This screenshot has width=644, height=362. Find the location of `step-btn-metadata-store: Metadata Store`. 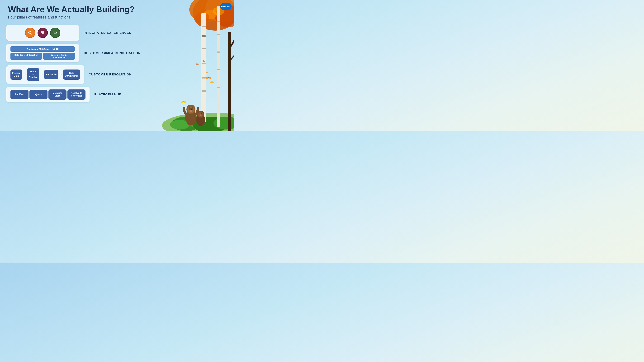

step-btn-metadata-store: Metadata Store is located at coordinates (58, 94).